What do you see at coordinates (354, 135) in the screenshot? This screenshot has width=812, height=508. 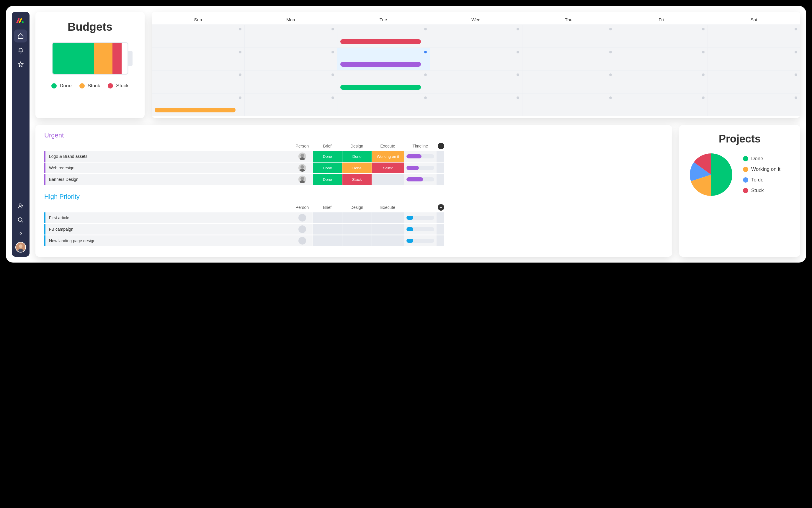 I see `task-group-title: Urgent` at bounding box center [354, 135].